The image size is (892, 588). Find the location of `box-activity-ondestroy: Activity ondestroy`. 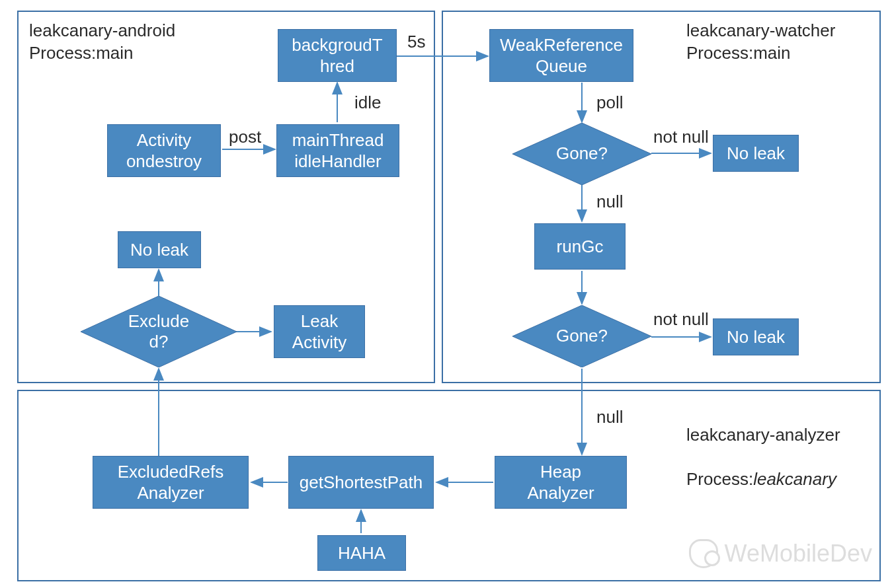

box-activity-ondestroy: Activity ondestroy is located at coordinates (164, 151).